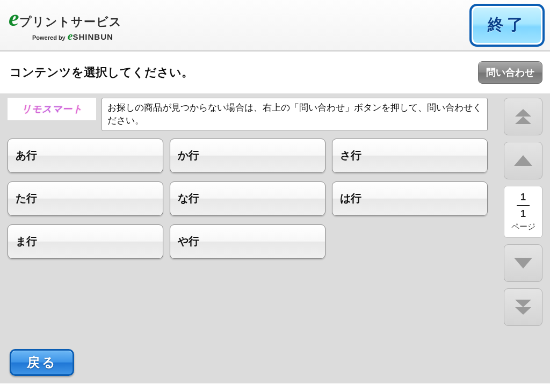 This screenshot has height=392, width=550. Describe the element at coordinates (85, 199) in the screenshot. I see `category-ta-row: た行` at that location.